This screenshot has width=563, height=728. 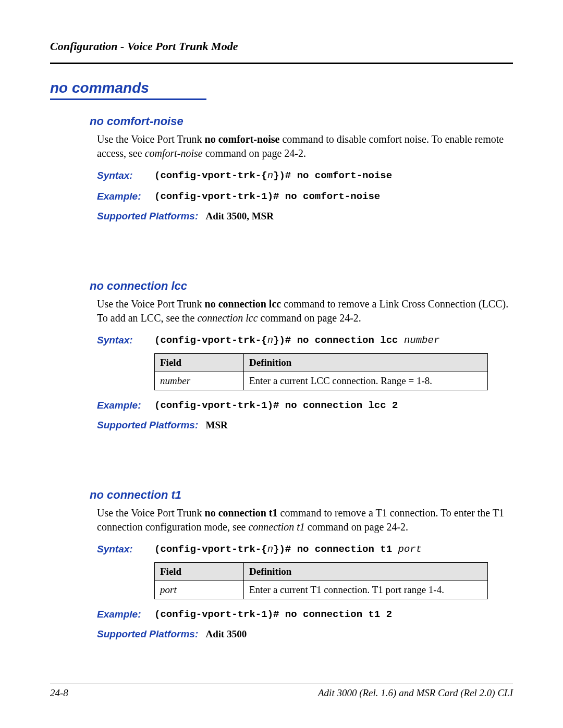 I want to click on header-rule, so click(x=282, y=64).